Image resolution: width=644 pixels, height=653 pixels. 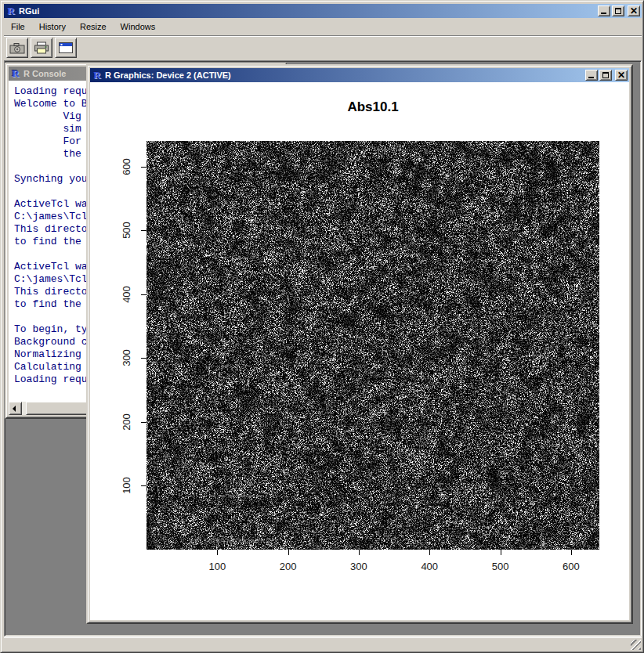 What do you see at coordinates (359, 567) in the screenshot?
I see `x-tick-label: 300` at bounding box center [359, 567].